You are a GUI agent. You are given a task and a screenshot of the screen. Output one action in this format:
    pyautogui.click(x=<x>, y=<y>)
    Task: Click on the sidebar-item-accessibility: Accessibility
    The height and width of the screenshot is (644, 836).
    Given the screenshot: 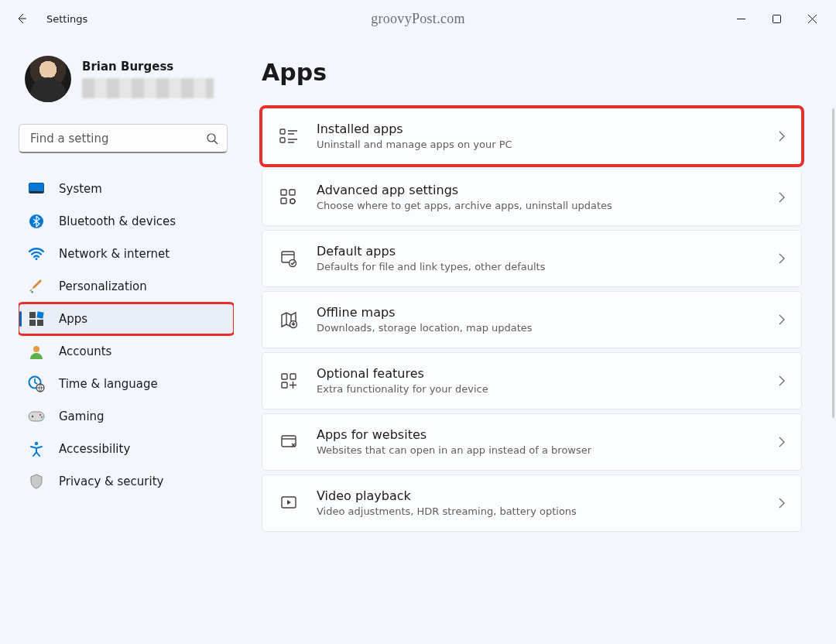 What is the action you would take?
    pyautogui.click(x=126, y=449)
    